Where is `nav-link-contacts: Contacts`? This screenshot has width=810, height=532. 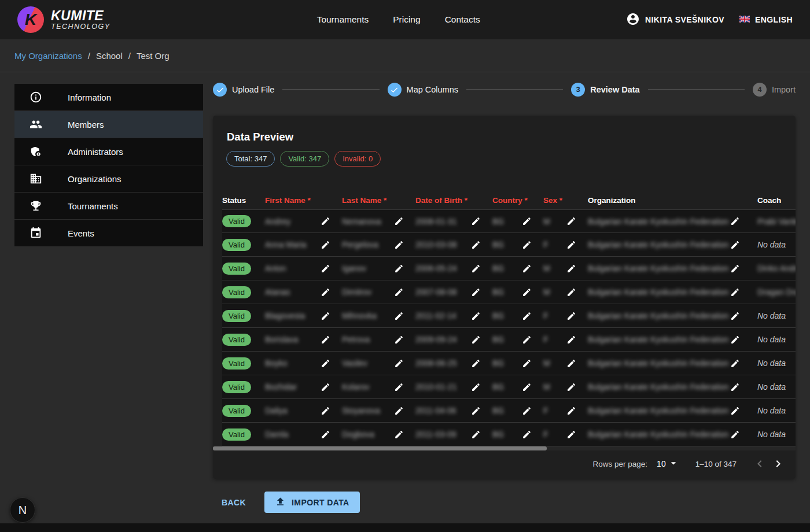 nav-link-contacts: Contacts is located at coordinates (463, 20).